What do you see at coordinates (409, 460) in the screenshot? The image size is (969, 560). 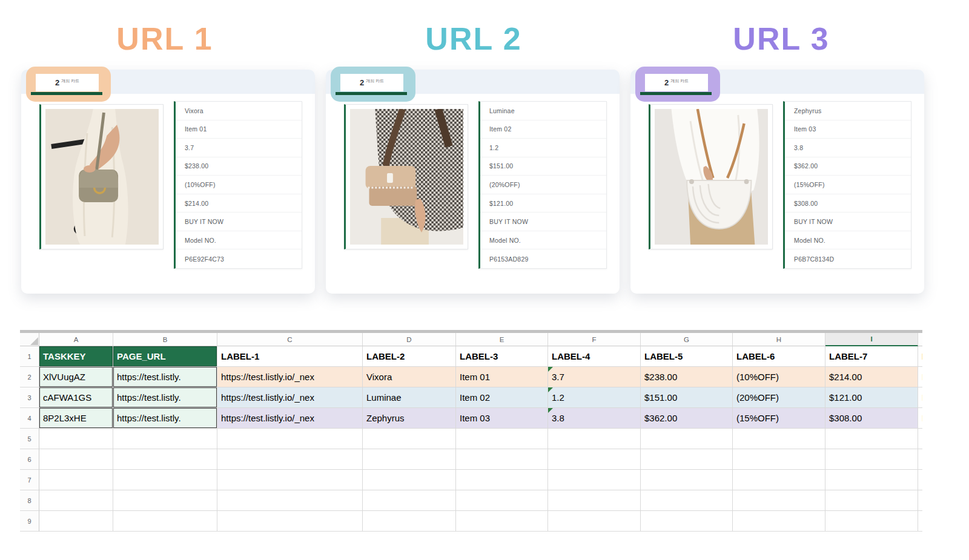 I see `cell-D6` at bounding box center [409, 460].